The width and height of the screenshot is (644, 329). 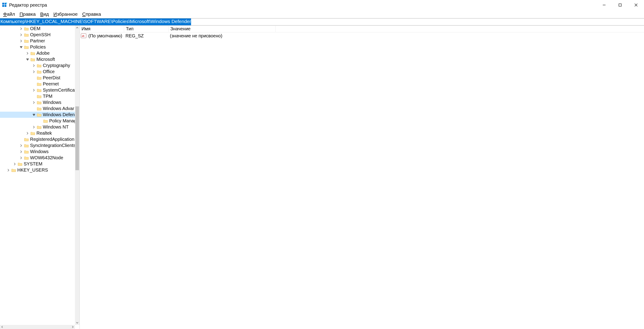 I want to click on tree-item: Windows NT, so click(x=38, y=127).